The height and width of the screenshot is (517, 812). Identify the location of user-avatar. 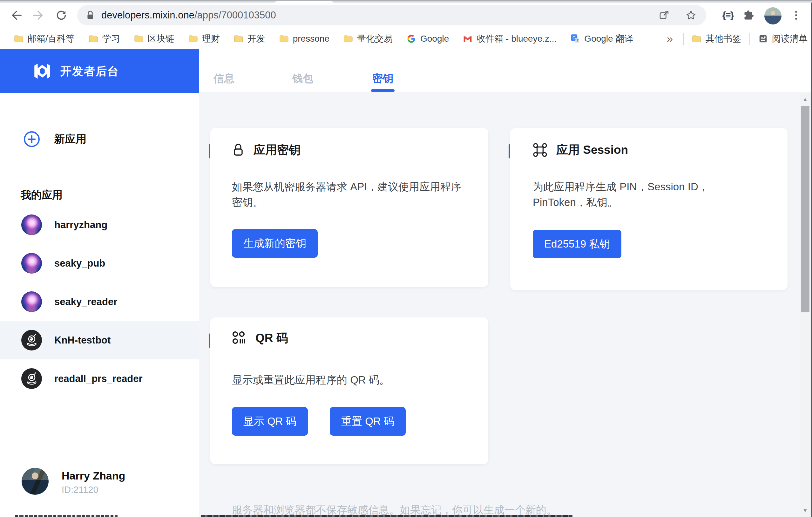
(35, 481).